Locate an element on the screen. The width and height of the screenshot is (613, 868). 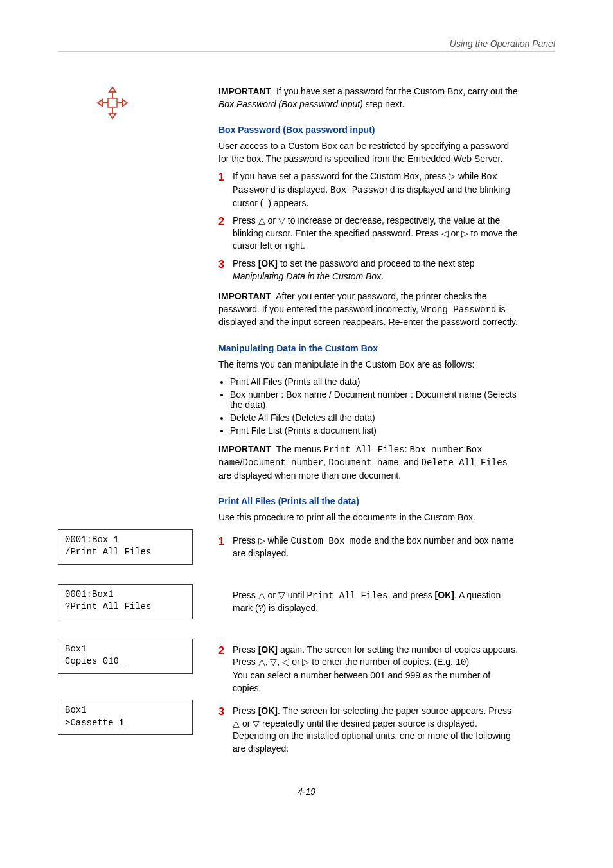
step-2: 2 Press or to increase or decrease, resp… is located at coordinates (369, 234).